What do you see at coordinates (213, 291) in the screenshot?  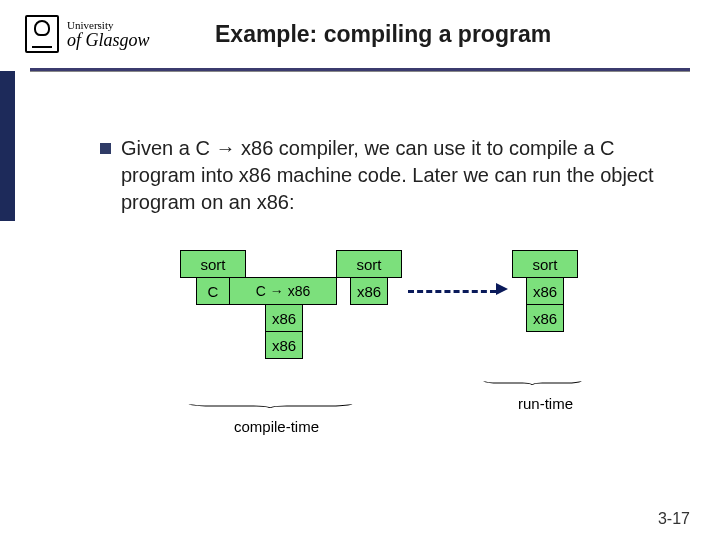 I see `prog1-lang: C` at bounding box center [213, 291].